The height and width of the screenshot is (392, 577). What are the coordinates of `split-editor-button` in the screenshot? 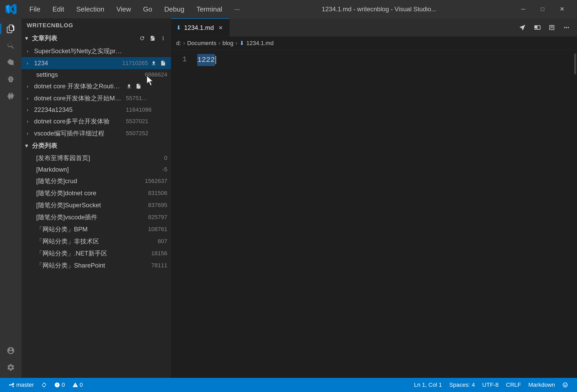 It's located at (537, 28).